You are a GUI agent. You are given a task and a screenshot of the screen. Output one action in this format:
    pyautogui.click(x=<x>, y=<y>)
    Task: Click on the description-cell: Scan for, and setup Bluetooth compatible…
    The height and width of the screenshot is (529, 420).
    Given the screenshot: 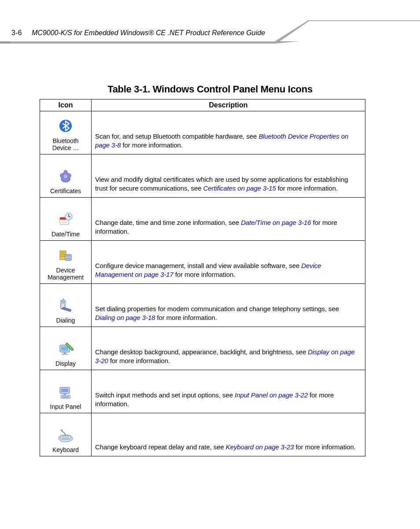 What is the action you would take?
    pyautogui.click(x=228, y=133)
    